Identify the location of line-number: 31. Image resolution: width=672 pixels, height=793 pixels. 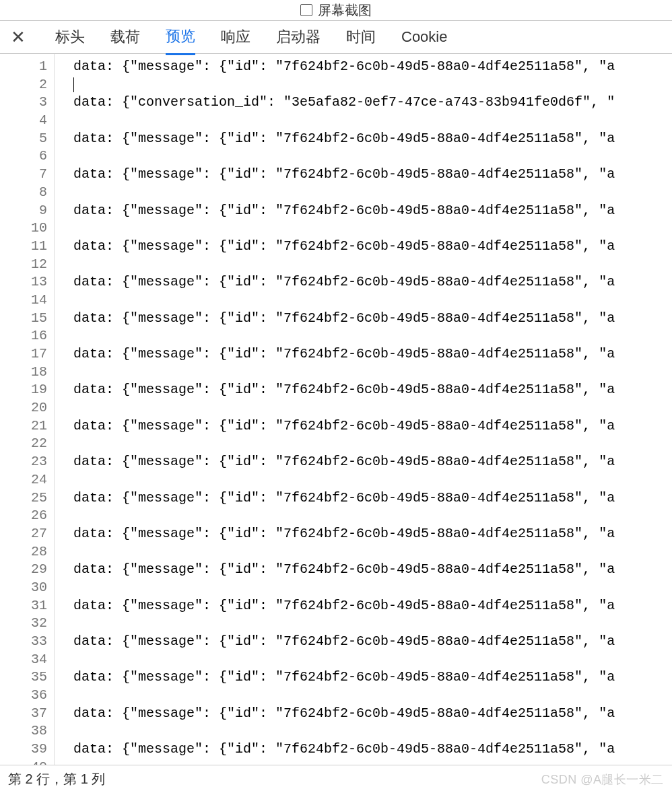
(24, 606).